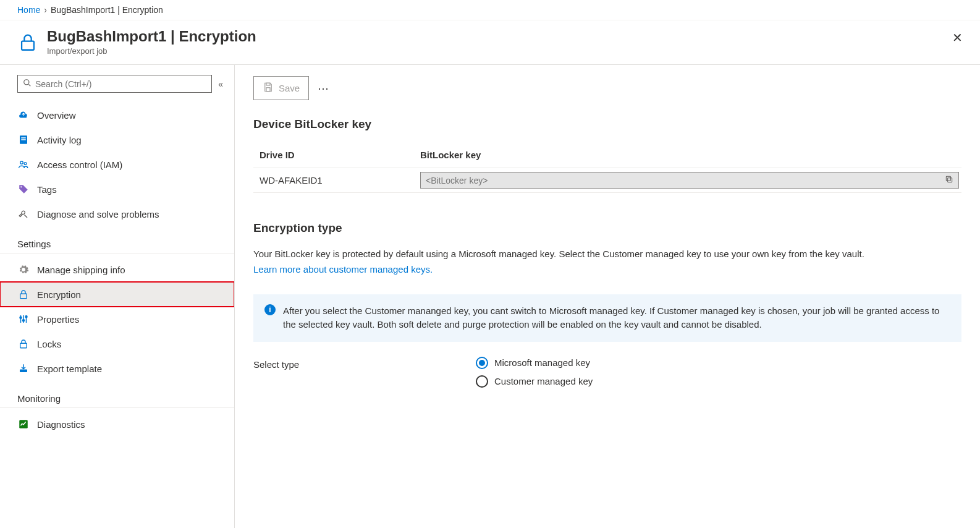 This screenshot has width=980, height=528. What do you see at coordinates (343, 270) in the screenshot?
I see `learn-more-link: Learn more about customer managed keys.` at bounding box center [343, 270].